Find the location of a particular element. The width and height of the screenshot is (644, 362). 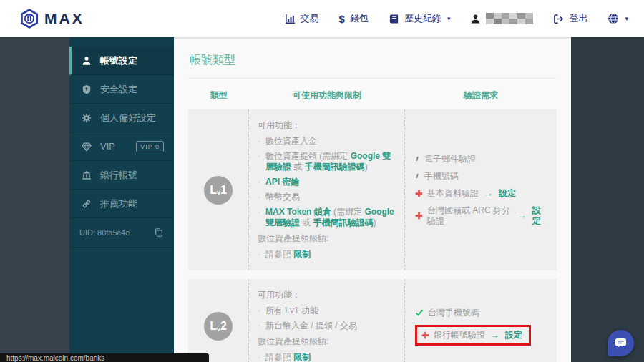

settings-sidebar: 帳號設定 安全設定 個人偏好設定 V is located at coordinates (122, 200).